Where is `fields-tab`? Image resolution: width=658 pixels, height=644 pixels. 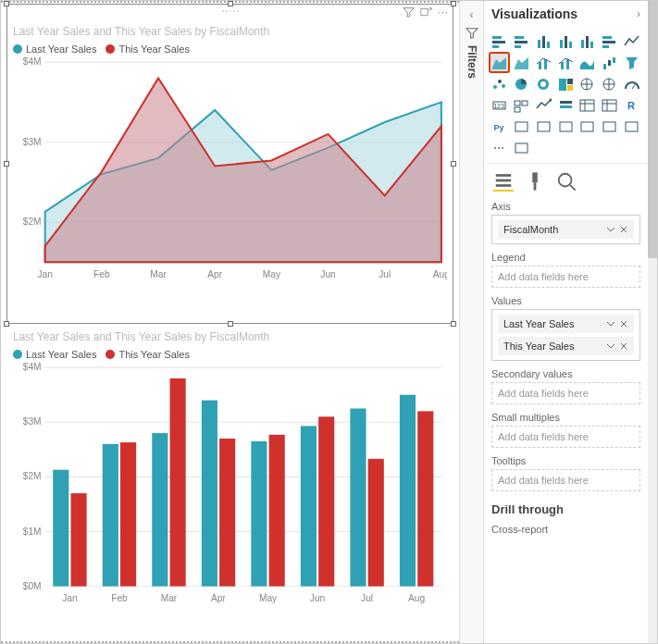 fields-tab is located at coordinates (503, 181).